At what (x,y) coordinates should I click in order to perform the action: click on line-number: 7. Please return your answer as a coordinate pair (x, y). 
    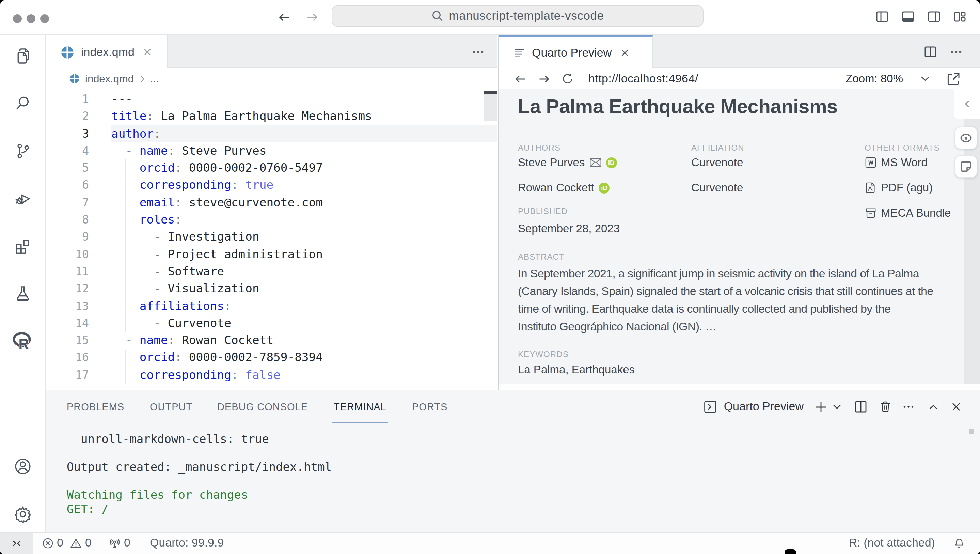
    Looking at the image, I should click on (67, 203).